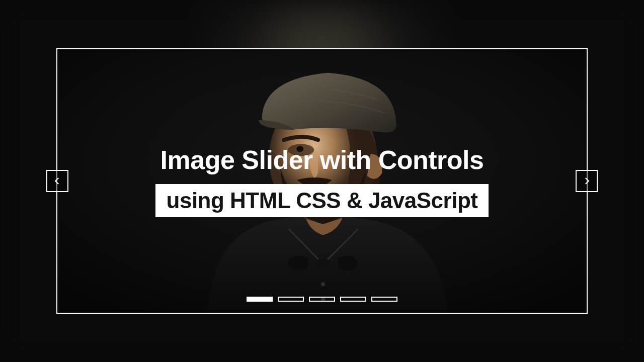 This screenshot has width=644, height=362. I want to click on slide-title: Image Slider with Controls, so click(322, 160).